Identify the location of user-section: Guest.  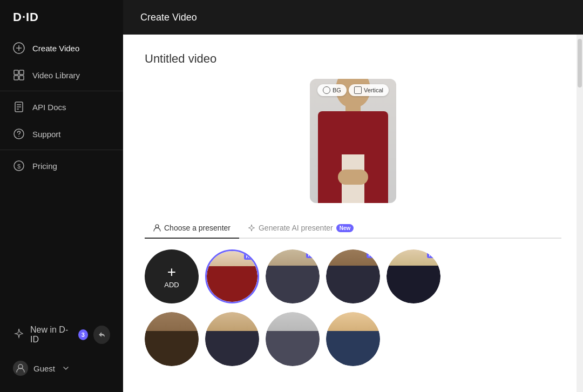
(62, 368).